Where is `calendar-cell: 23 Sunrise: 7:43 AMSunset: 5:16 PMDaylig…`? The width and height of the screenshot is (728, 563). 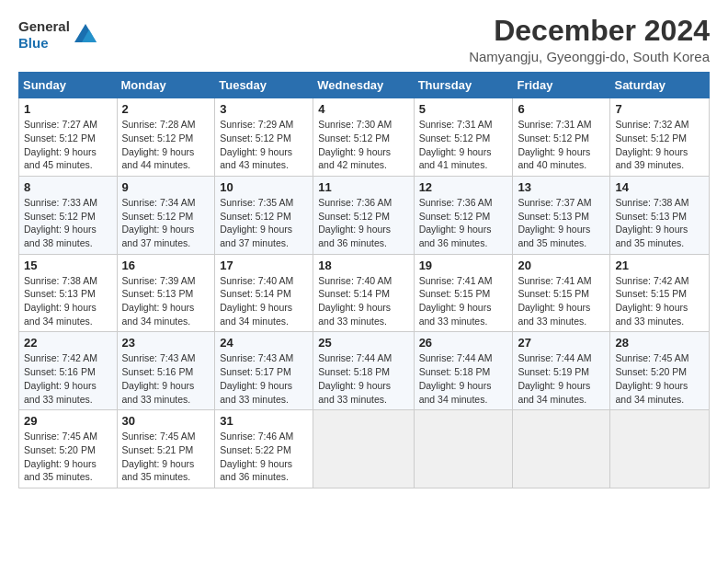
calendar-cell: 23 Sunrise: 7:43 AMSunset: 5:16 PMDaylig… is located at coordinates (165, 372).